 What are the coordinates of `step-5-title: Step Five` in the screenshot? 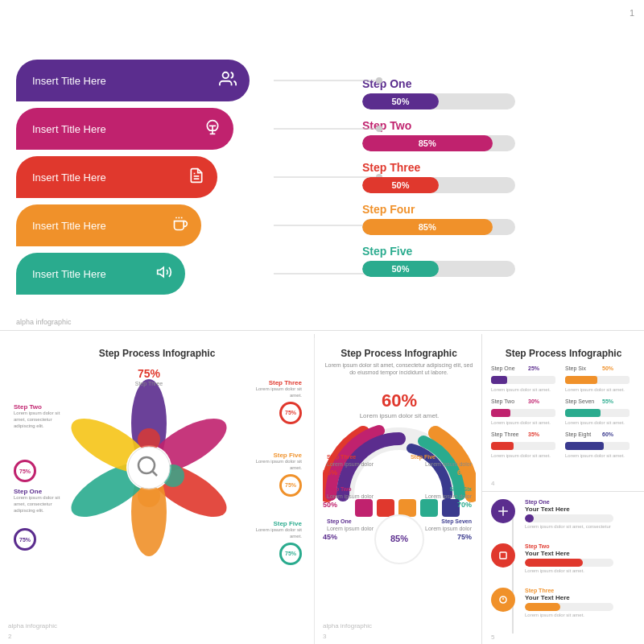 It's located at (459, 251).